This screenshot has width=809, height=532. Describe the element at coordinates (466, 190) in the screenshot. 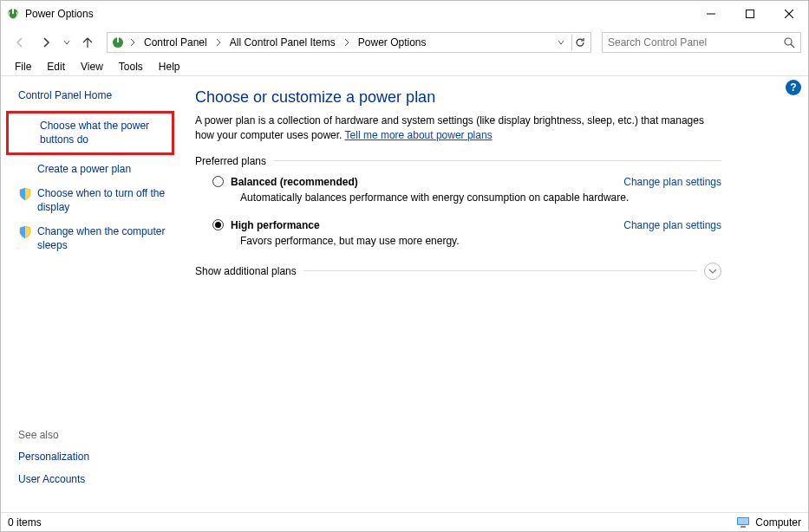

I see `plan-balanced: Balanced (recommended) Change plan setti…` at that location.